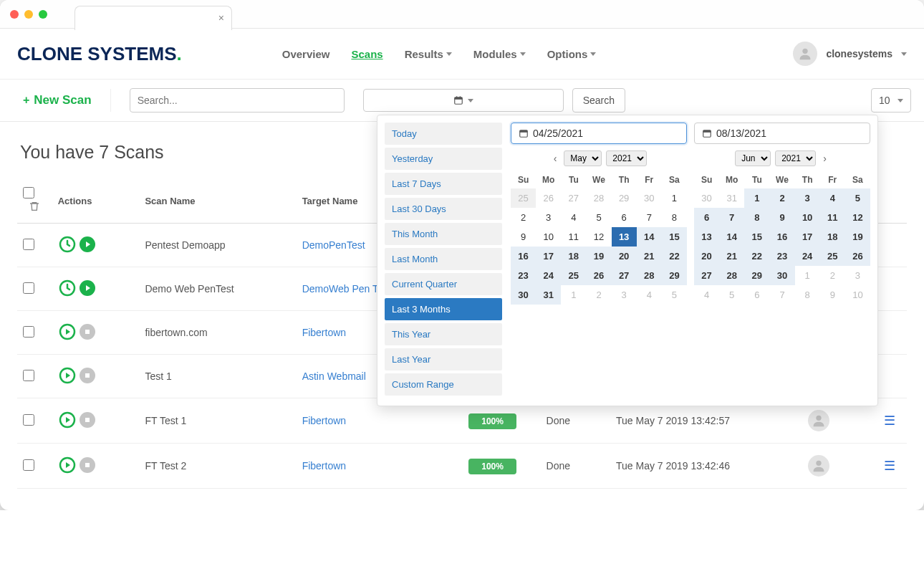 Image resolution: width=924 pixels, height=579 pixels. What do you see at coordinates (14, 14) in the screenshot?
I see `window-close-dot` at bounding box center [14, 14].